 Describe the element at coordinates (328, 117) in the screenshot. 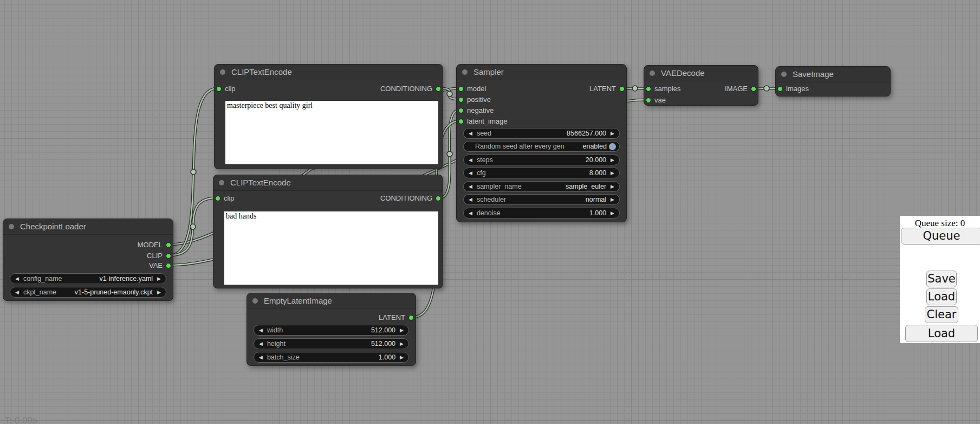

I see `node-clip-text-encode-positive: CLIPTextEncode clip CONDITIONING masterp…` at that location.